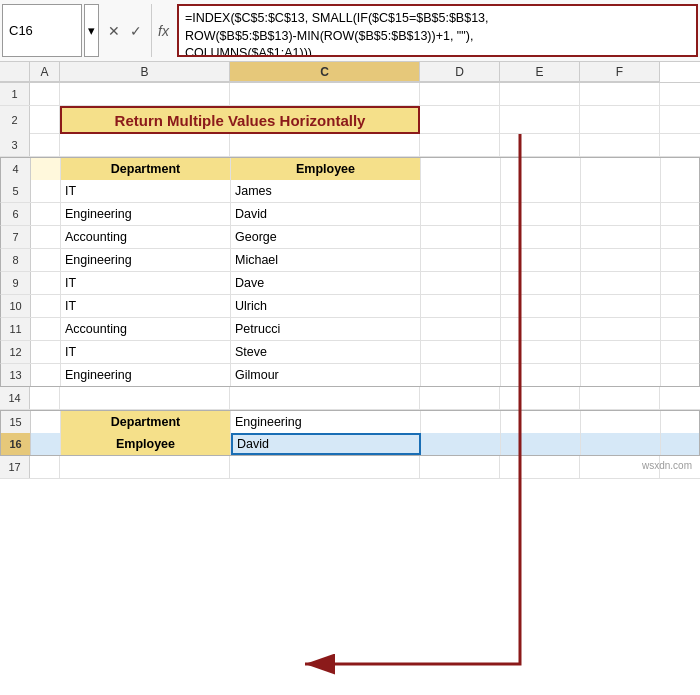 The height and width of the screenshot is (695, 700). Describe the element at coordinates (146, 422) in the screenshot. I see `cell-b15-dept-label: Department` at that location.